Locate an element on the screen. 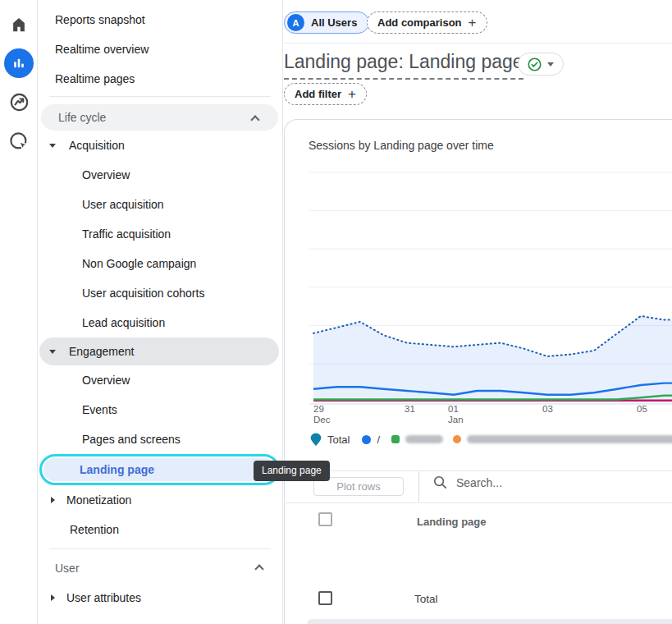  home-icon is located at coordinates (19, 25).